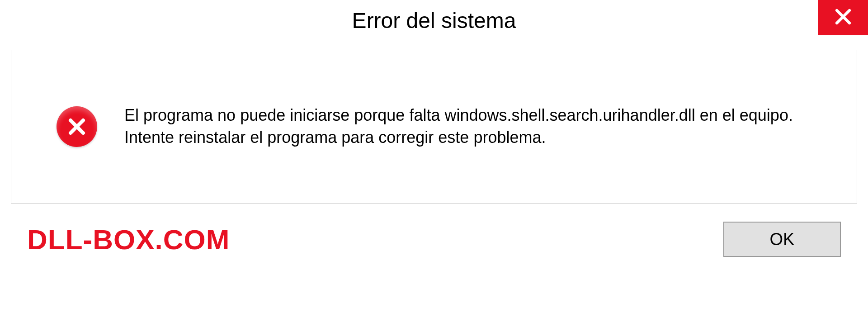 The image size is (868, 313). Describe the element at coordinates (843, 18) in the screenshot. I see `close-button` at that location.